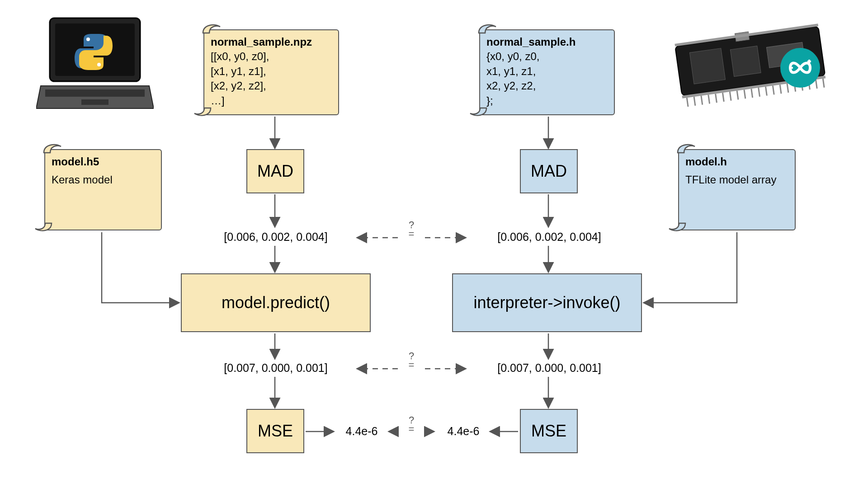  I want to click on sample-scroll-left-line: [x1, y1, z1],, so click(271, 71).